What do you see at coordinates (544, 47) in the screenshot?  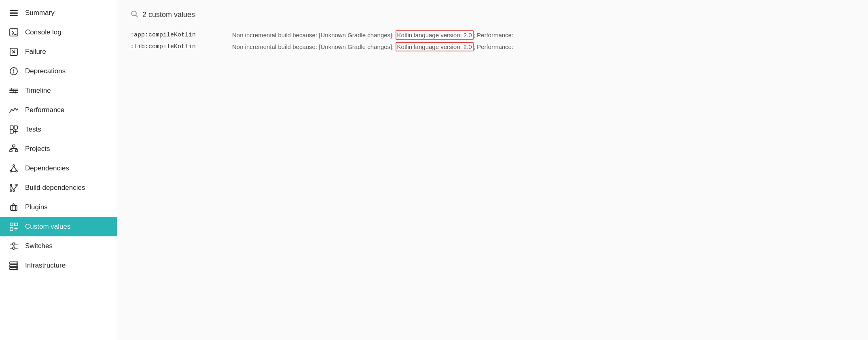 I see `task-value-2: Non incremental build because: [Unknown …` at bounding box center [544, 47].